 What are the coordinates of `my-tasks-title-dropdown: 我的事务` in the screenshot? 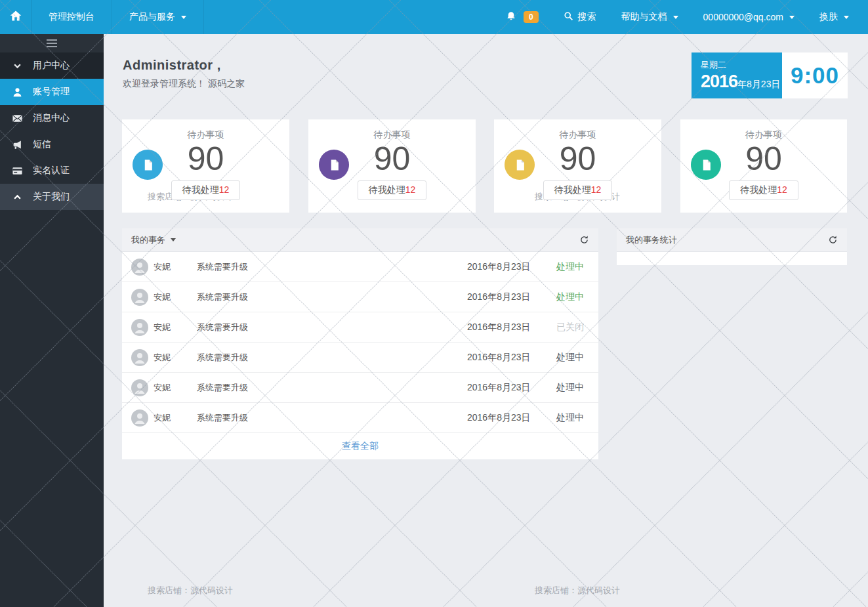 It's located at (154, 240).